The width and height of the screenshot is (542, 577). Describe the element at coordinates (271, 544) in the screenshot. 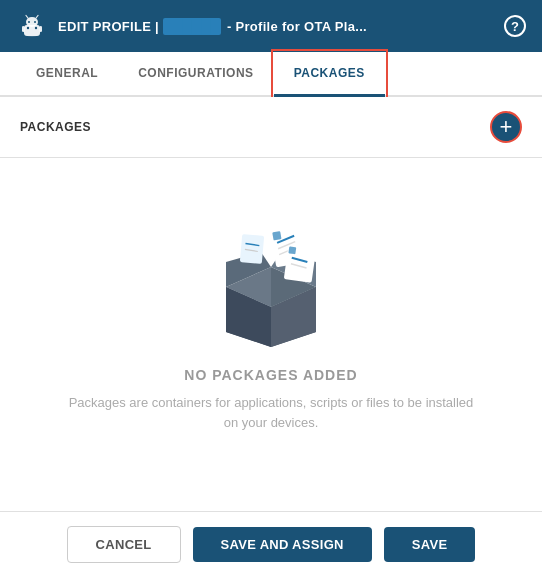

I see `footer: CANCEL SAVE AND ASSIGN SAVE` at that location.